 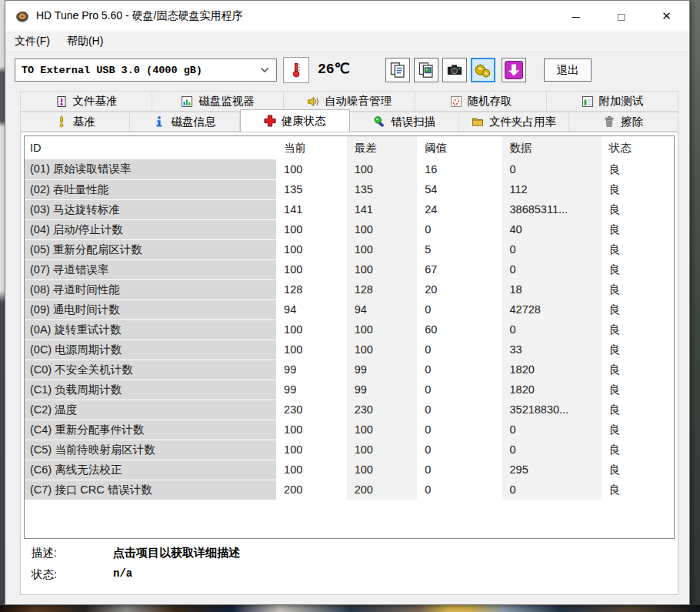 I want to click on copy-image-icon, so click(x=426, y=70).